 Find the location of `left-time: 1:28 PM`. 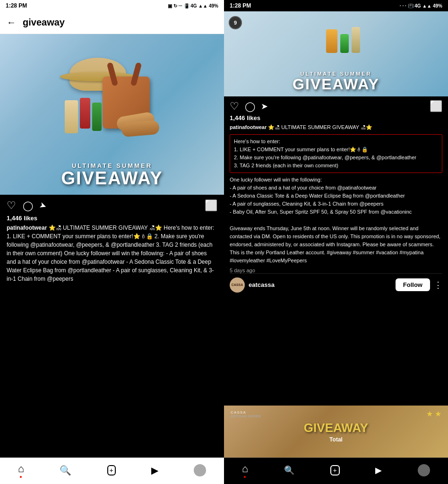

left-time: 1:28 PM is located at coordinates (16, 6).